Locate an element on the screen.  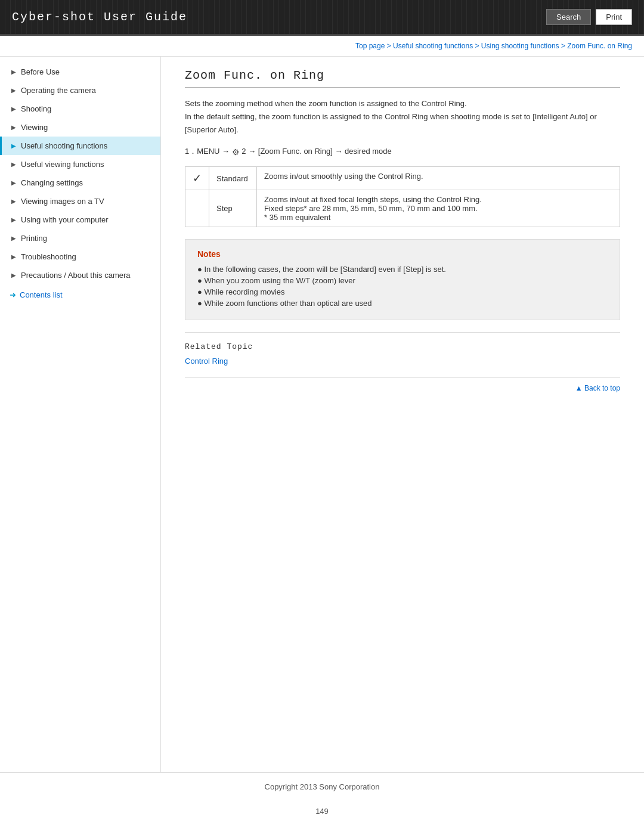
sidebar-item-viewing-tv: ▶ Viewing images on a TV is located at coordinates (80, 202).